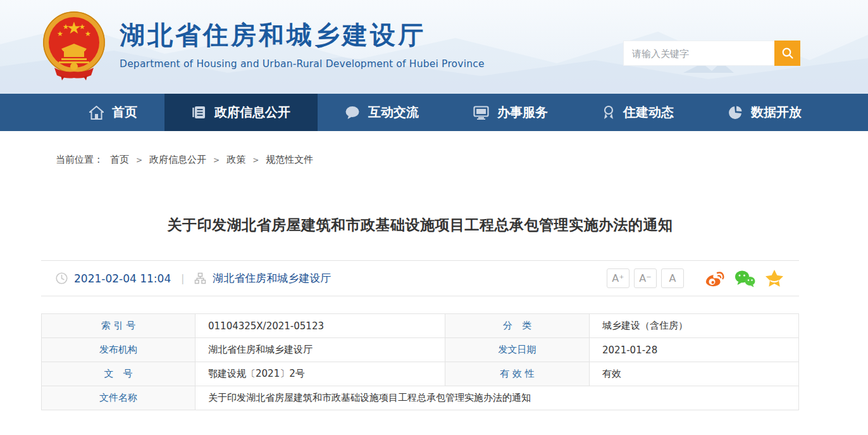 The image size is (868, 435). Describe the element at coordinates (123, 279) in the screenshot. I see `publish-time: 2021-02-04 11:04` at that location.